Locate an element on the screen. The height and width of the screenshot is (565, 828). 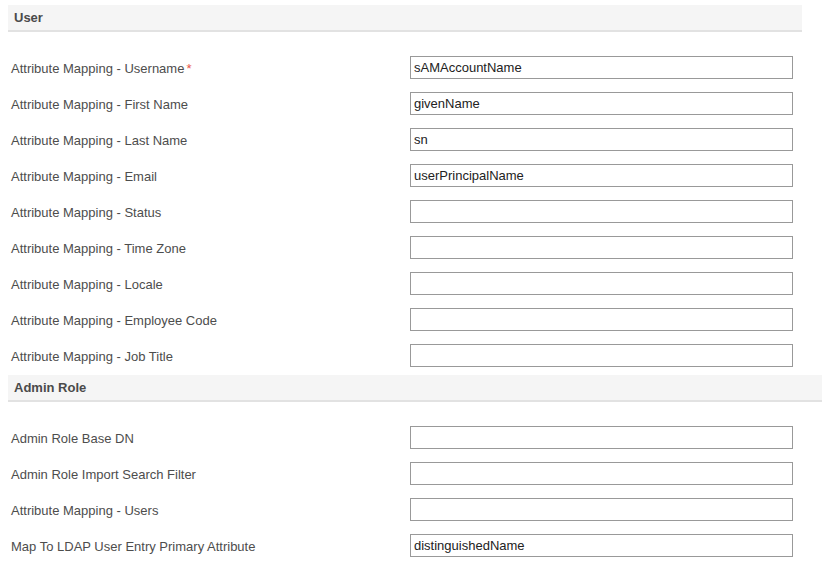
section-header: Admin Role is located at coordinates (415, 388).